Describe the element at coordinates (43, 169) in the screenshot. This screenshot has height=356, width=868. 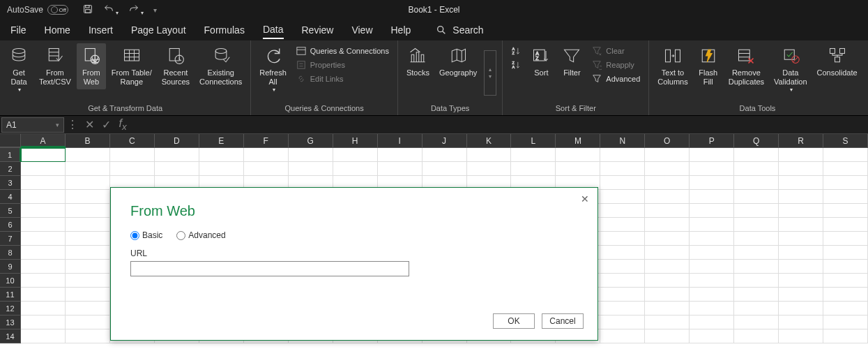
I see `cell-A2` at that location.